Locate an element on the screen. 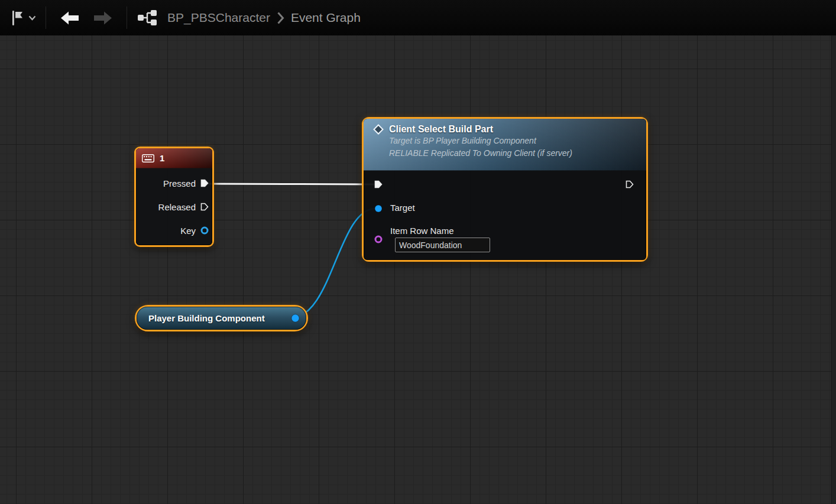  node-title: Client Select Build Part is located at coordinates (441, 129).